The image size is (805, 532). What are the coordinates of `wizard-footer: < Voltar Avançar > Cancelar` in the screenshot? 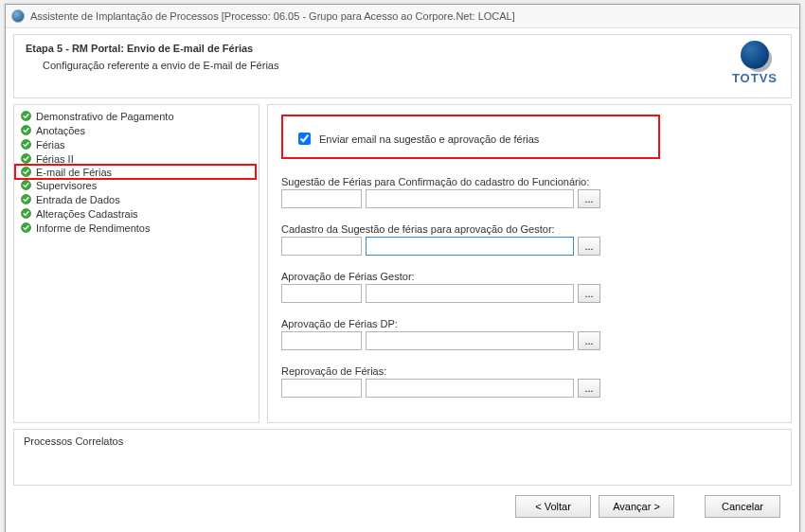 It's located at (402, 506).